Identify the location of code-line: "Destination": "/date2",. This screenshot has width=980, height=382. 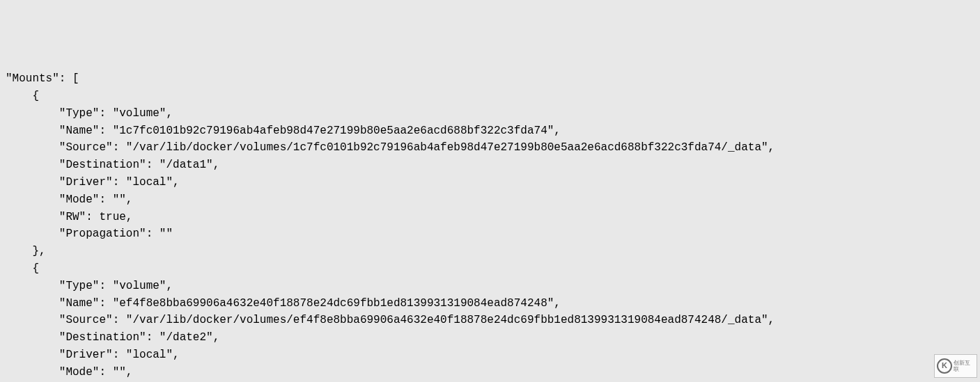
(113, 337).